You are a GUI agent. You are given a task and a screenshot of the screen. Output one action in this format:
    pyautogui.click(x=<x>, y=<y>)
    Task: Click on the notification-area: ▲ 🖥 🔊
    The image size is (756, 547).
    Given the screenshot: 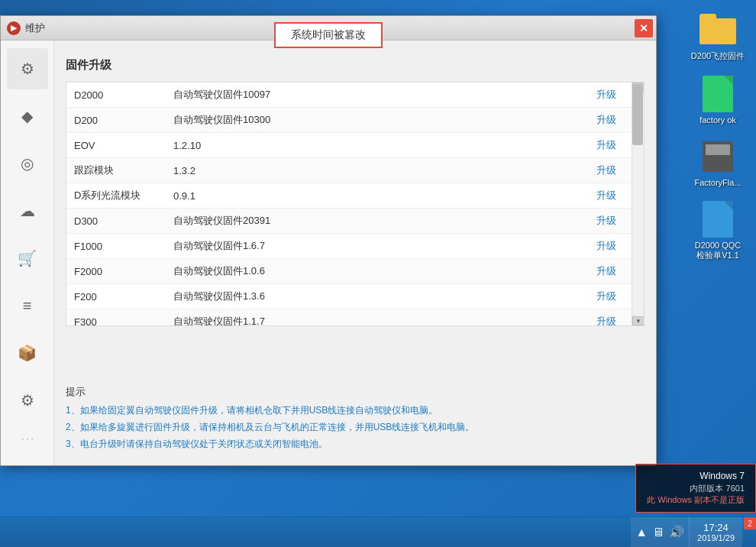 What is the action you would take?
    pyautogui.click(x=660, y=532)
    